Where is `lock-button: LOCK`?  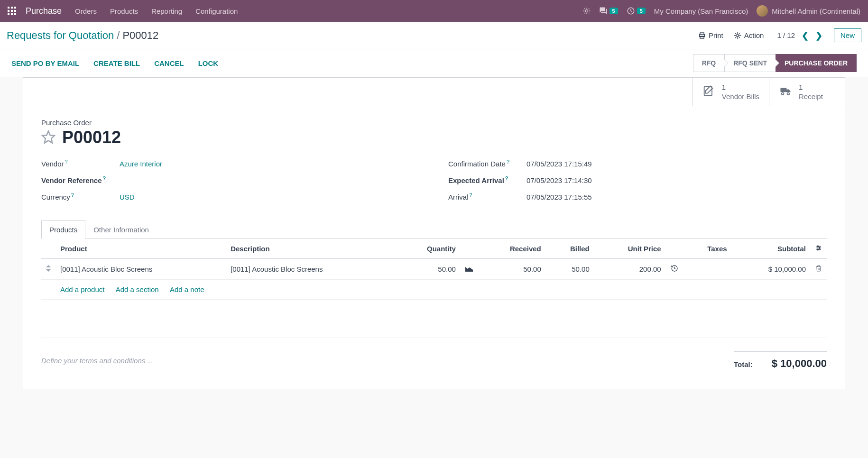 lock-button: LOCK is located at coordinates (209, 64).